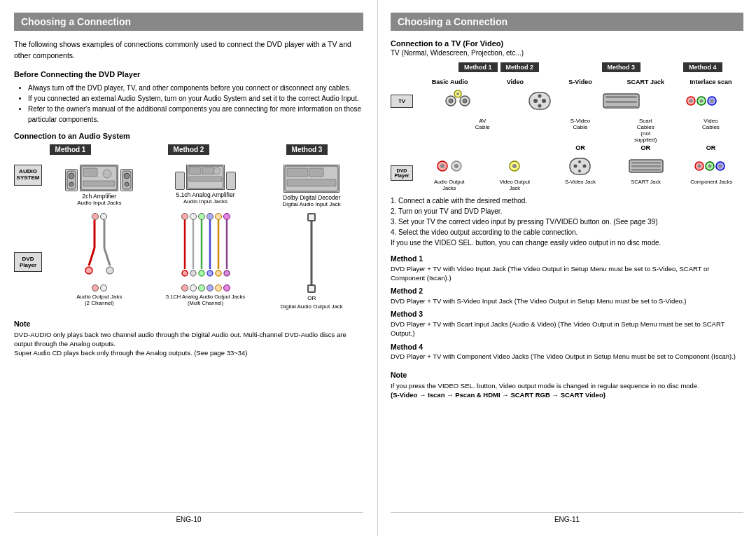 This screenshot has width=756, height=536. What do you see at coordinates (189, 50) in the screenshot?
I see `intro-text: The following shows examples of connecti…` at bounding box center [189, 50].